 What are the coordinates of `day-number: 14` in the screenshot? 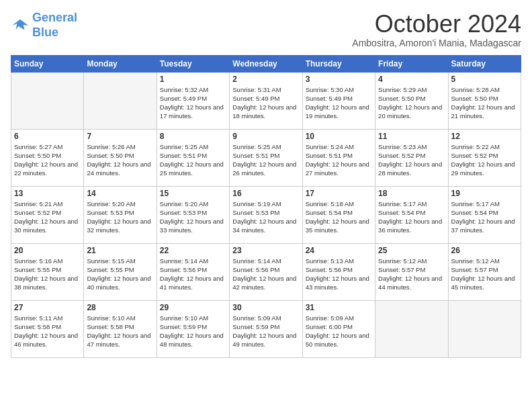 It's located at (120, 193).